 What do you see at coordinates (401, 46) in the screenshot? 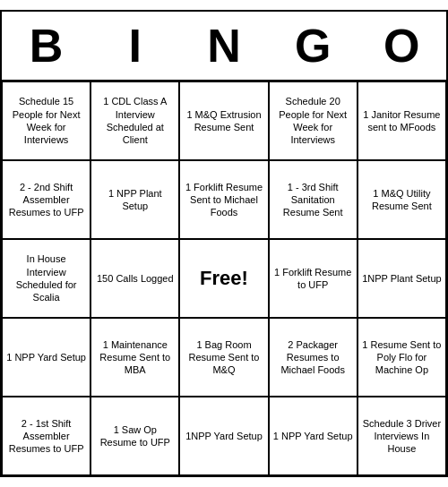
I see `header-letter-o: O` at bounding box center [401, 46].